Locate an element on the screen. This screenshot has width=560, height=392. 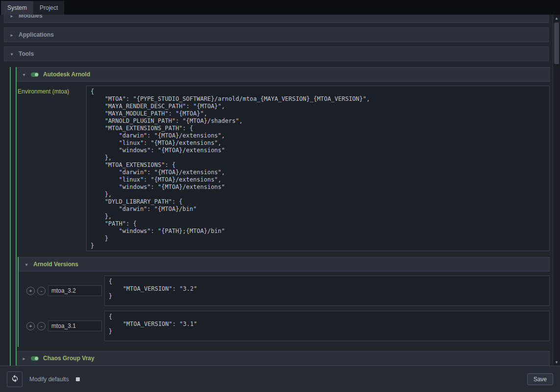
tab-bar: System Project is located at coordinates (280, 7).